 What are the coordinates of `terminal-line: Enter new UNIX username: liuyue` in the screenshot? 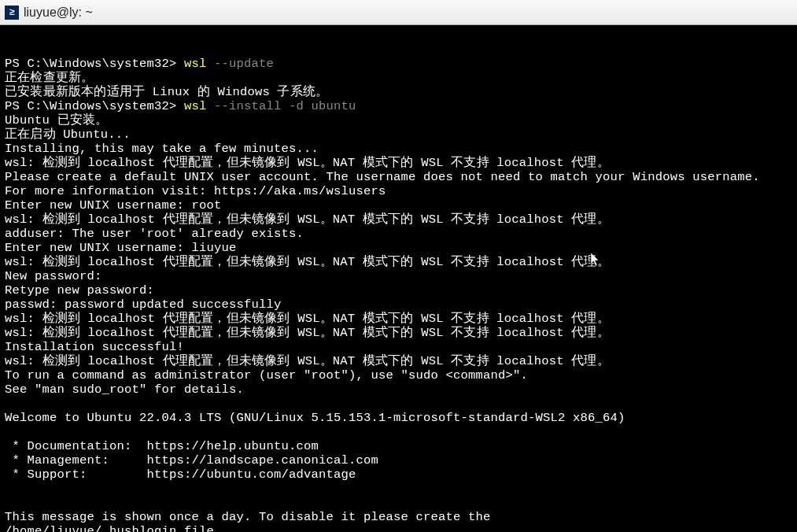 It's located at (398, 248).